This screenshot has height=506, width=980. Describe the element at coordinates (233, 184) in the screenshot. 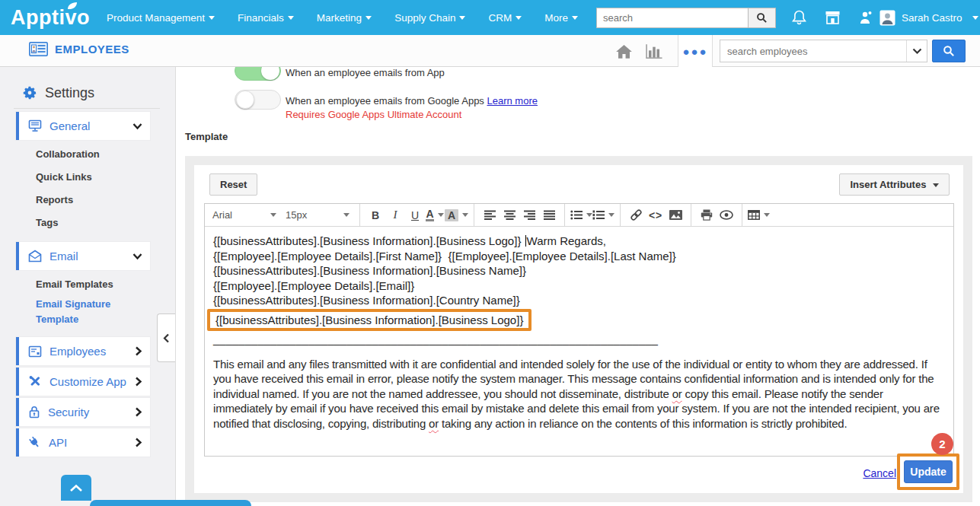

I see `reset-button: Reset` at that location.